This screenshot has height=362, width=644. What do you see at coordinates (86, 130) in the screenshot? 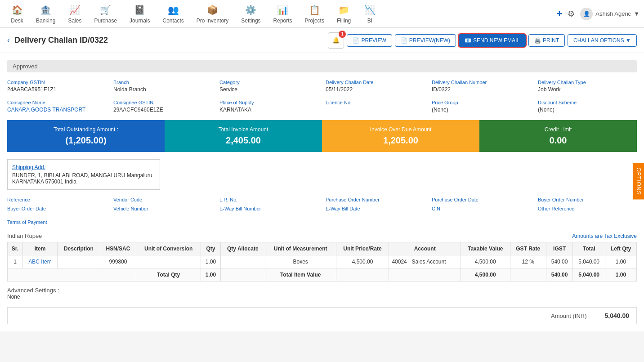
I see `total-outstanding-label: Total Outstanding Amount :` at bounding box center [86, 130].